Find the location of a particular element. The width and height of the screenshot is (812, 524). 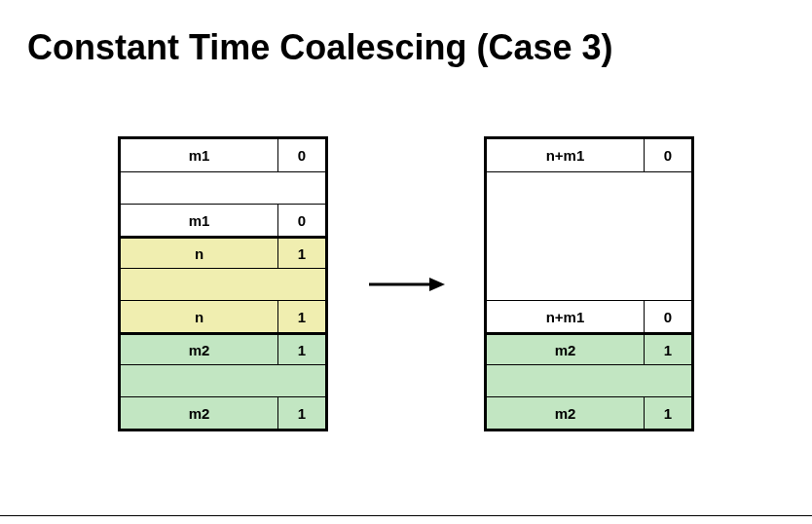

left-b3-payload is located at coordinates (223, 380).